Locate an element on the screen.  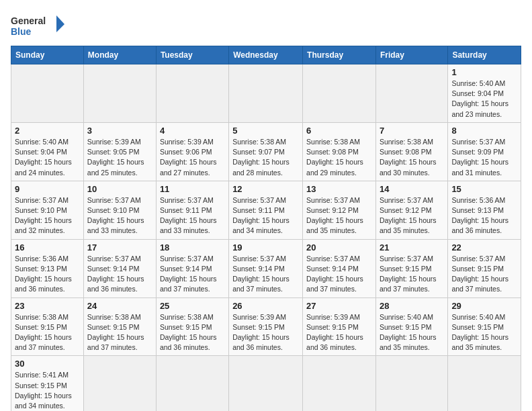
day-number: 22 is located at coordinates (484, 247).